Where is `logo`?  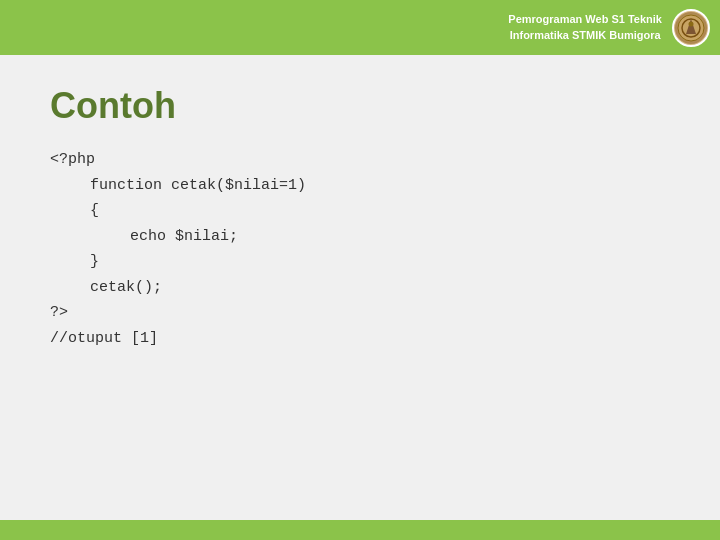 logo is located at coordinates (691, 28).